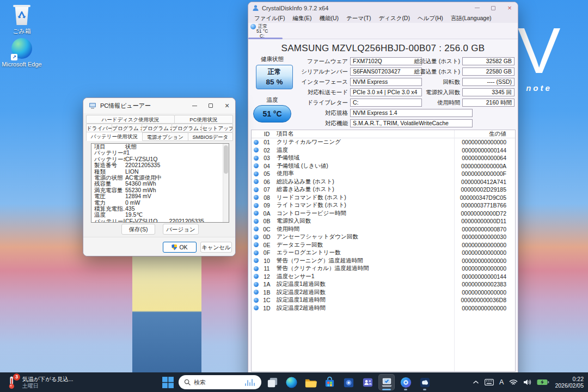 The width and height of the screenshot is (588, 392). What do you see at coordinates (225, 183) in the screenshot?
I see `pcv-scrollbar` at bounding box center [225, 183].